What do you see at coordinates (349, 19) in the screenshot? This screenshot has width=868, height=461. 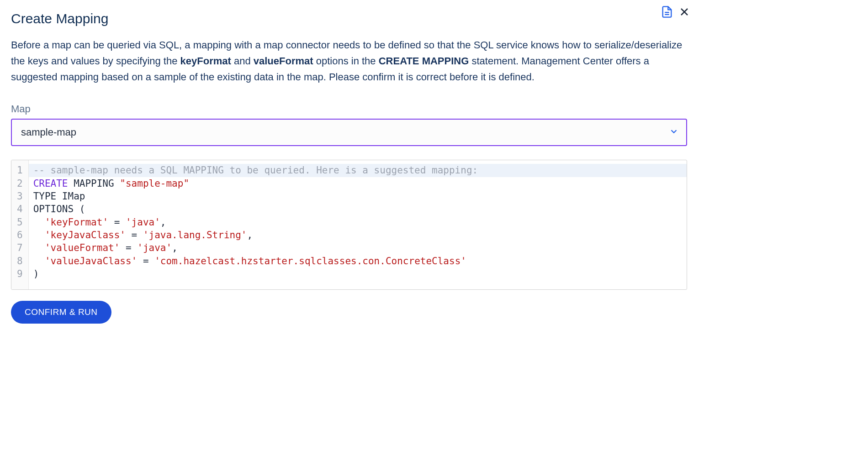 I see `dialog-header: Create Mapping` at bounding box center [349, 19].